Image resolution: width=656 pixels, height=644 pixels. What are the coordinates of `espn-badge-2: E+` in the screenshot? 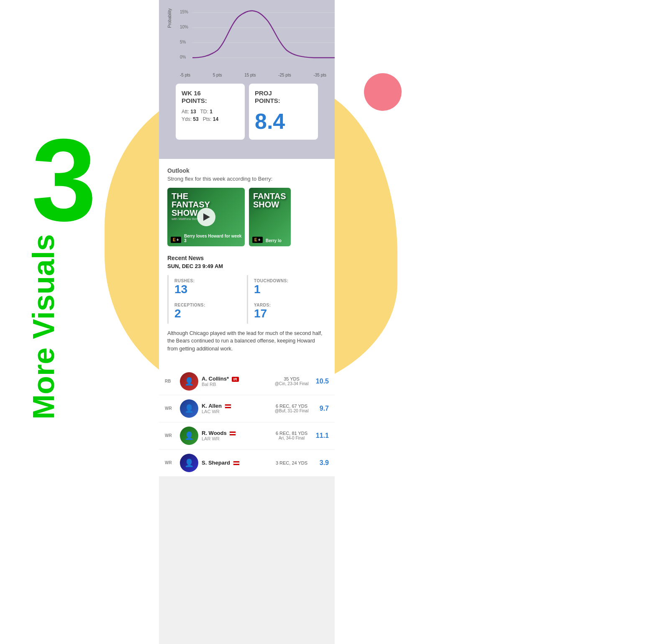 It's located at (258, 240).